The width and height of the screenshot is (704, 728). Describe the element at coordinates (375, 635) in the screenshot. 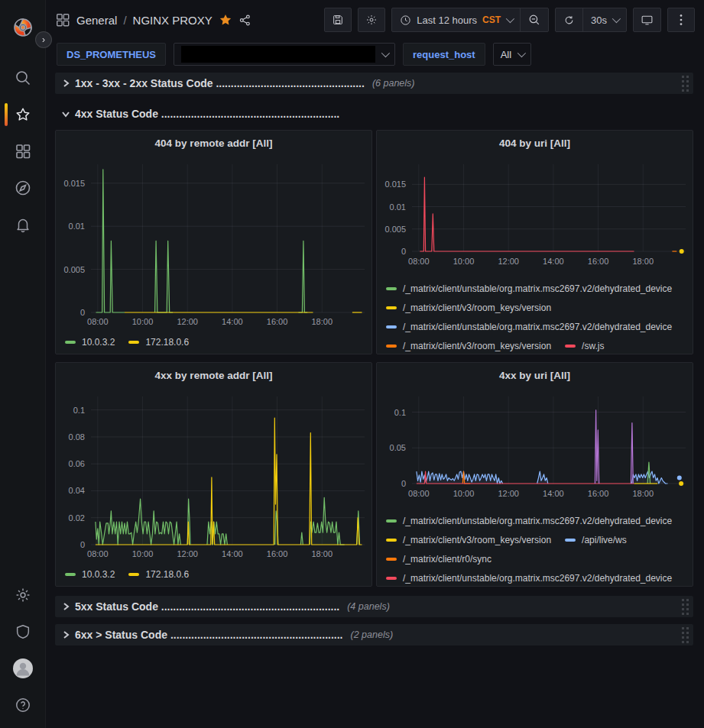

I see `row-6xx: 6xx > Status Code ......................…` at that location.